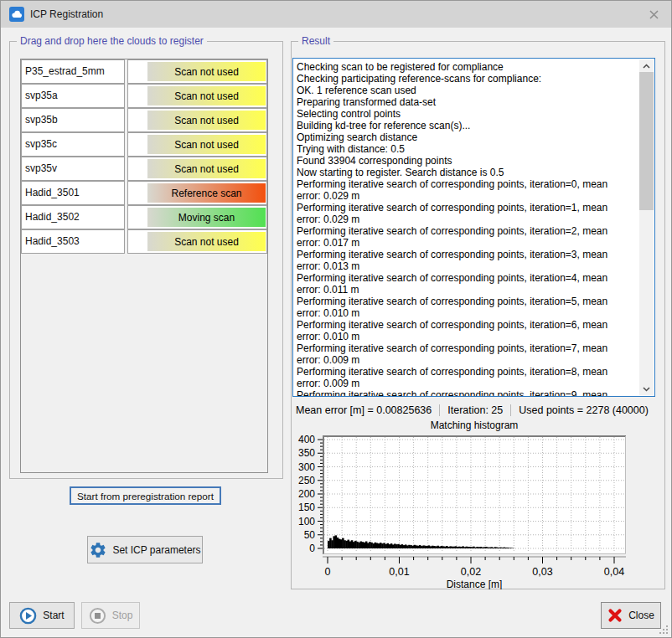  I want to click on window-title: ICP Registration, so click(67, 14).